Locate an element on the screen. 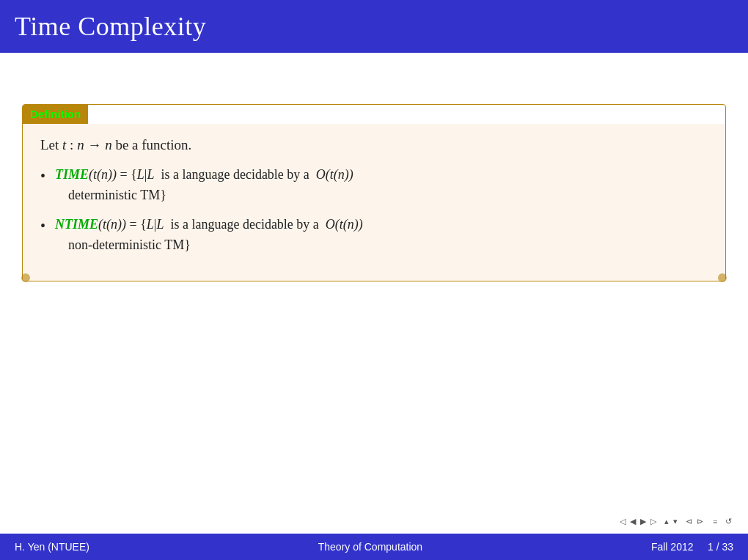 Image resolution: width=748 pixels, height=560 pixels. corner-decoration-br is located at coordinates (722, 278).